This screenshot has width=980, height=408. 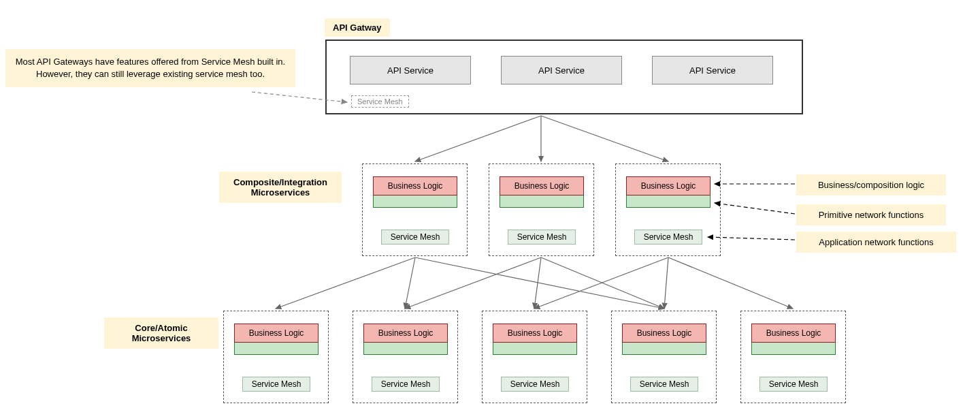 I want to click on composite-label-text: Composite/Integration Microservices, so click(x=280, y=187).